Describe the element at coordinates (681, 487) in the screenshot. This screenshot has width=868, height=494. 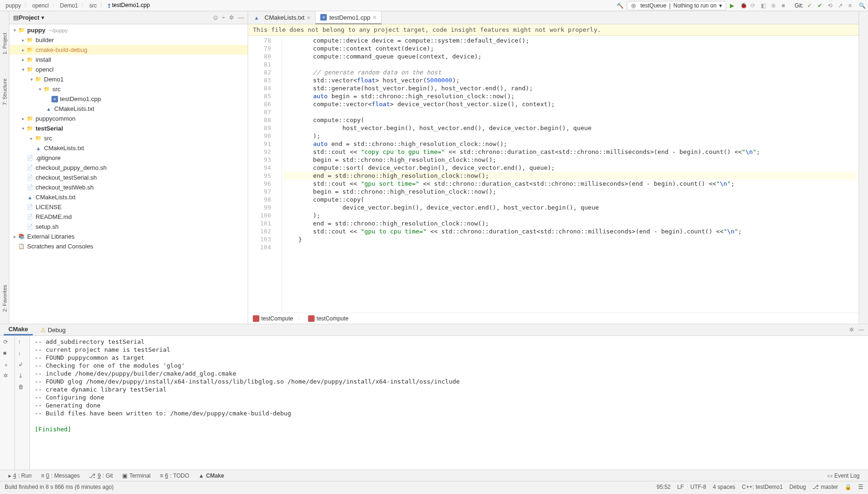
I see `status-lineend: LF` at that location.